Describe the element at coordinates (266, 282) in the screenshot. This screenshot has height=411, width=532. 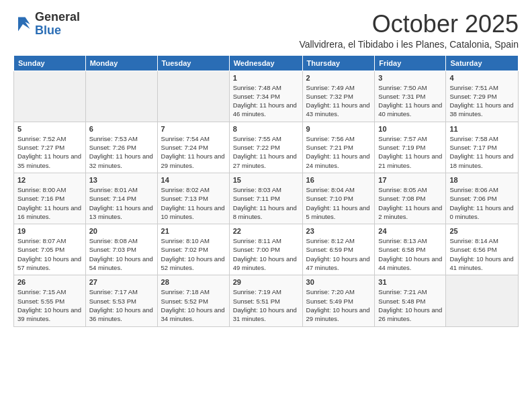
I see `day-number: 29` at that location.